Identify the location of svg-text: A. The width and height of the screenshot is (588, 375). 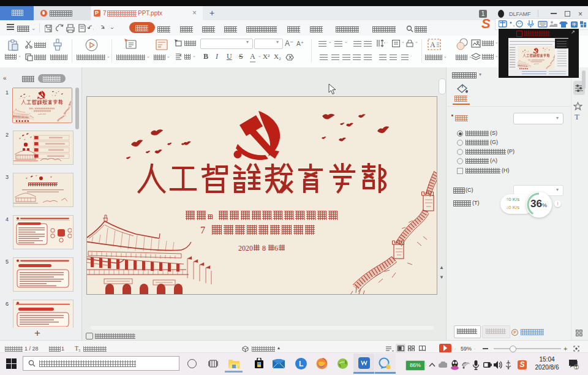
(432, 45).